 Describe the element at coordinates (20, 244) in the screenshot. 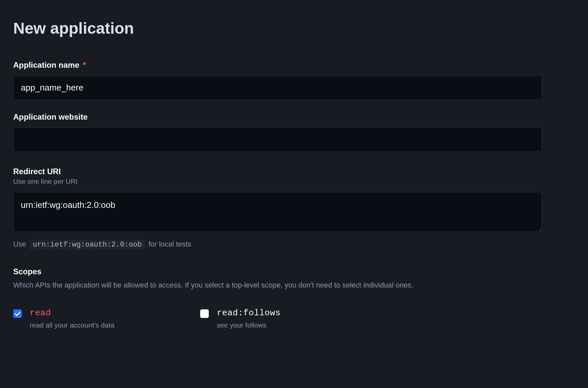

I see `redirect-uri-helper-prefix: Use` at that location.